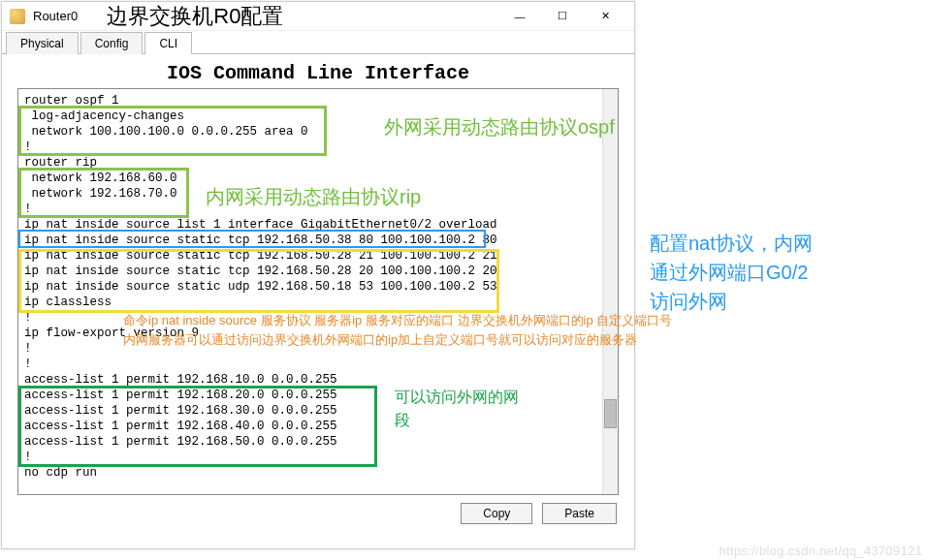 This screenshot has width=928, height=560. Describe the element at coordinates (195, 16) in the screenshot. I see `external-heading: 边界交换机R0配置` at that location.